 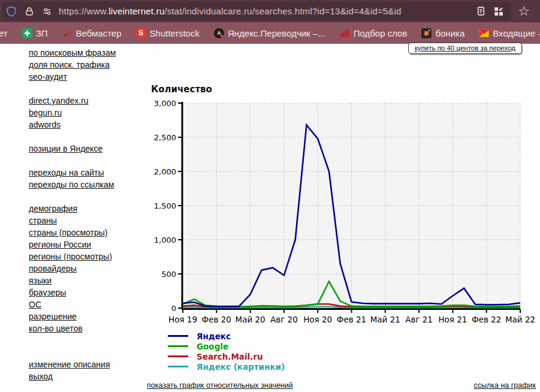 I want to click on legend-item: Google, so click(x=227, y=346).